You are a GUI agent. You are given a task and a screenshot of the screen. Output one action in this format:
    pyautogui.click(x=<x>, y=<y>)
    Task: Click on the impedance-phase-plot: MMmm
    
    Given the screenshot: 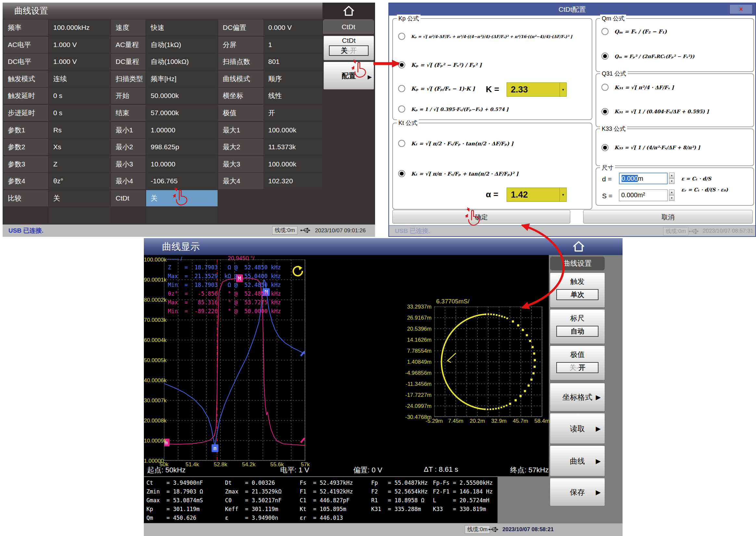 What is the action you would take?
    pyautogui.click(x=234, y=360)
    